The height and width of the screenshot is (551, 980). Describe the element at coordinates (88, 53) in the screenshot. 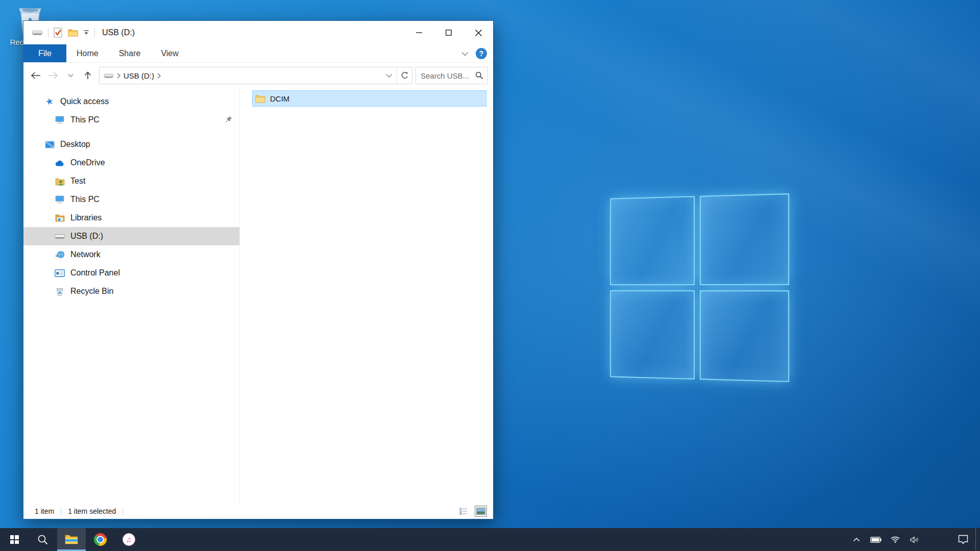

I see `tab-home: Home` at that location.